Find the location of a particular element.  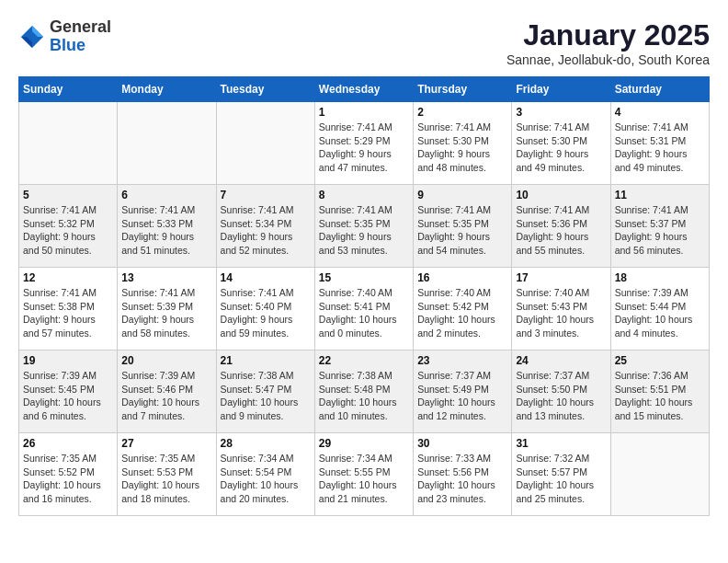

calendar-cell: 12Sunrise: 7:41 AM Sunset: 5:38 PM Dayli… is located at coordinates (68, 309).